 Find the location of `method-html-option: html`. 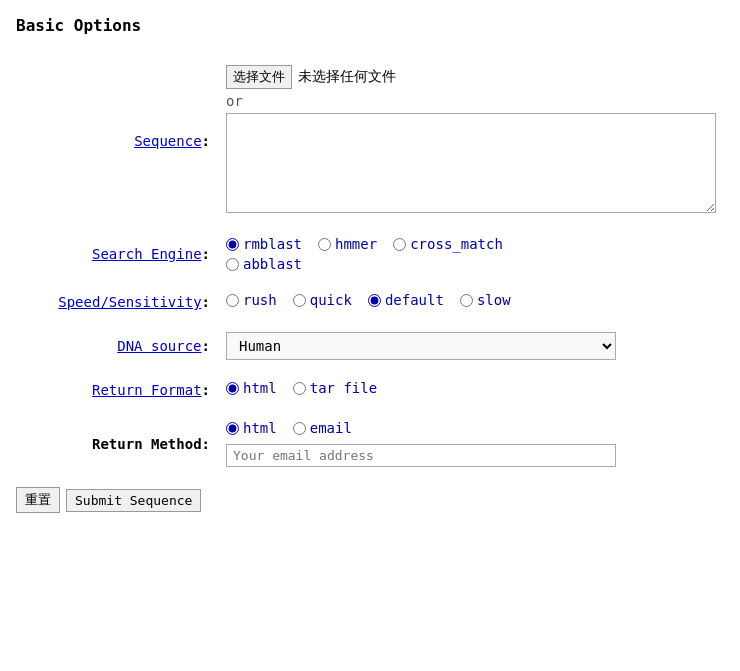

method-html-option: html is located at coordinates (252, 428).